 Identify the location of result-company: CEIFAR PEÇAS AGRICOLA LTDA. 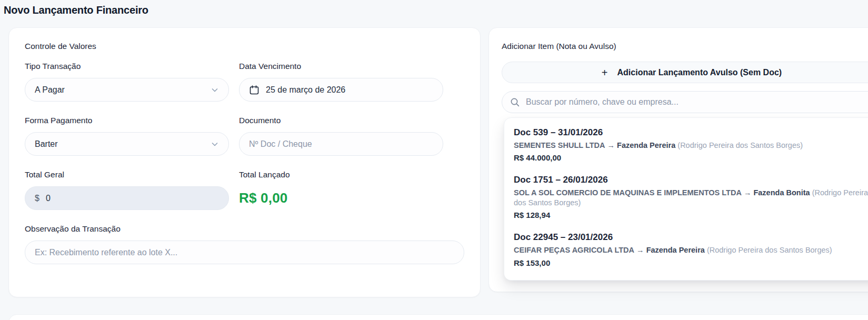
(574, 250).